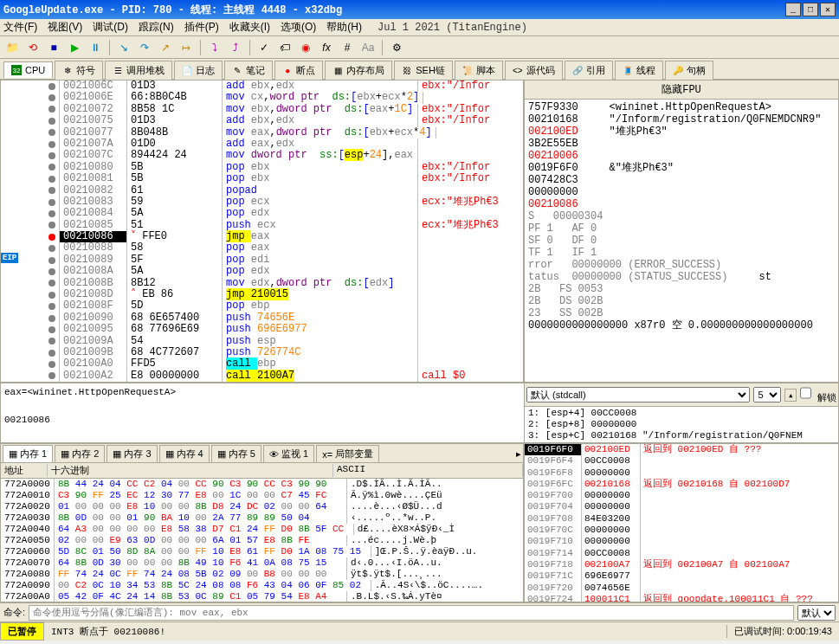  I want to click on stack-row: 0019F718002100A7返回到 002100A7 自 002100A7, so click(681, 564).